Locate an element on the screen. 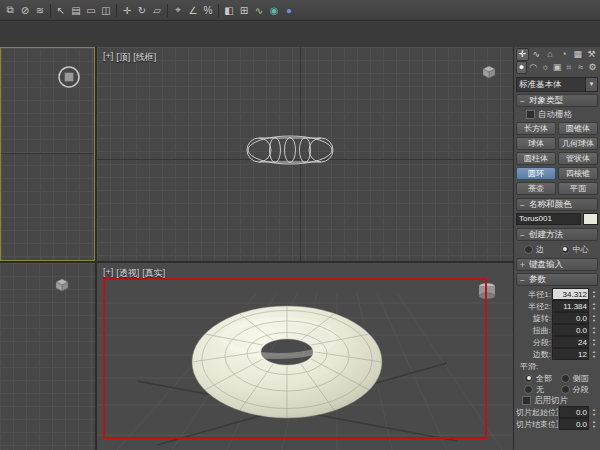  category-geometry-icon: ● is located at coordinates (522, 68).